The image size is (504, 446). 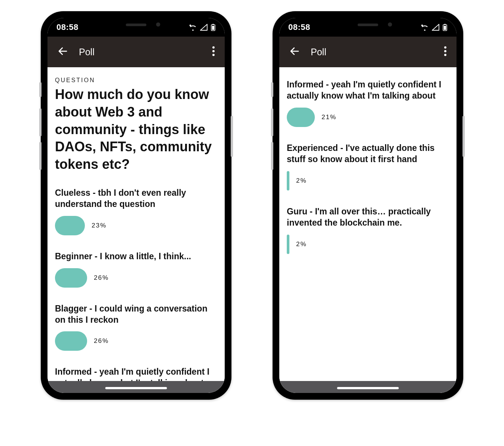 What do you see at coordinates (136, 130) in the screenshot?
I see `question-text: How much do you know about Web 3 and com…` at bounding box center [136, 130].